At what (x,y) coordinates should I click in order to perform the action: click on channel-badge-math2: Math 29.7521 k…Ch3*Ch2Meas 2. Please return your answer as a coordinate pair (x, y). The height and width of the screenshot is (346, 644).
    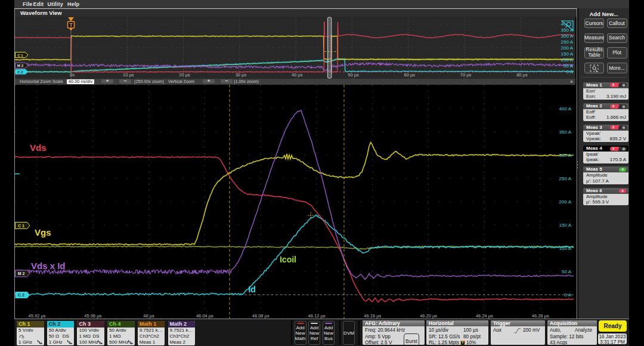
    Looking at the image, I should click on (182, 333).